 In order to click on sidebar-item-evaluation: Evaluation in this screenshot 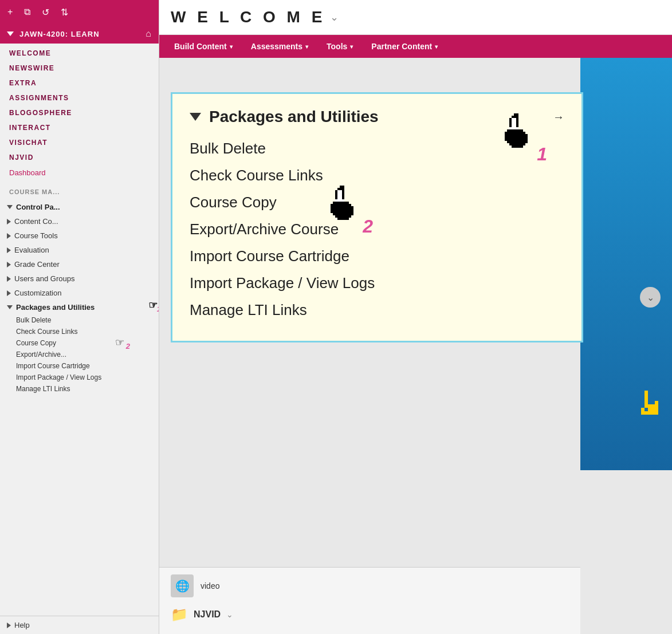, I will do `click(79, 250)`.